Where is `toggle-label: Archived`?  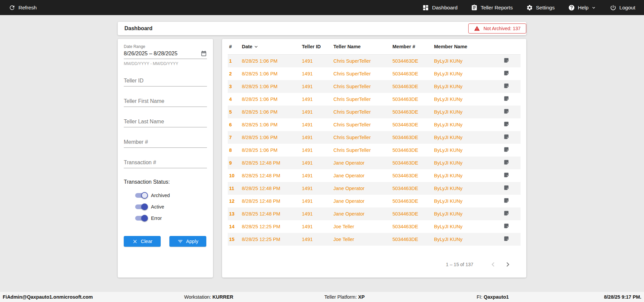
toggle-label: Archived is located at coordinates (160, 195).